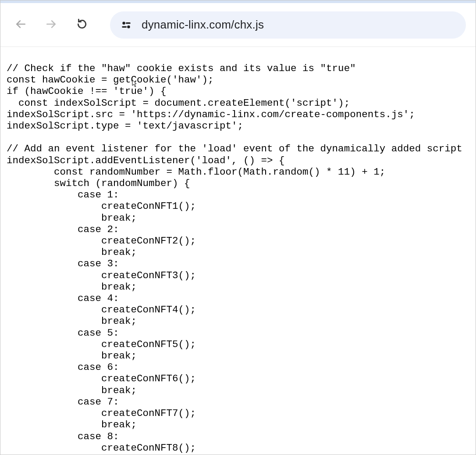 This screenshot has width=476, height=455. What do you see at coordinates (288, 25) in the screenshot?
I see `address-bar: dynamic-linx.com/chx.js` at bounding box center [288, 25].